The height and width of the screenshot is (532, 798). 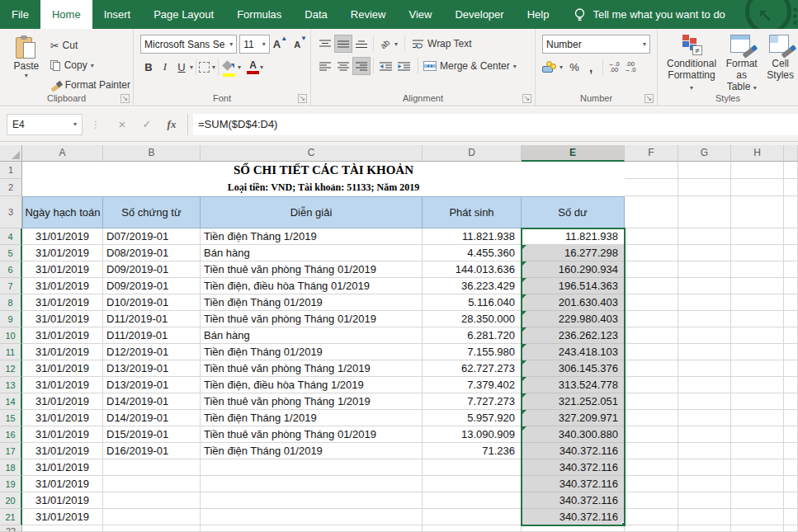 What do you see at coordinates (152, 237) in the screenshot?
I see `cell-B4: D07/2019-01` at bounding box center [152, 237].